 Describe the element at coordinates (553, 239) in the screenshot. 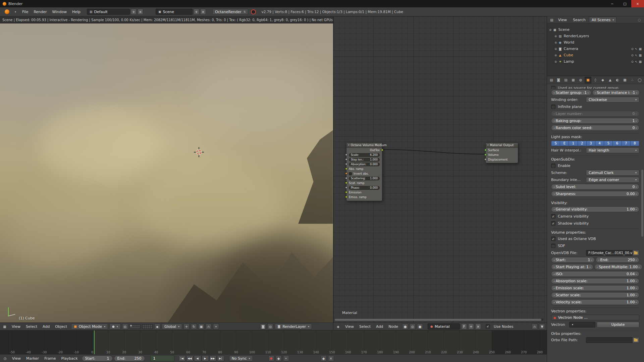

I see `used-as-octane-vdb-checkbox` at that location.